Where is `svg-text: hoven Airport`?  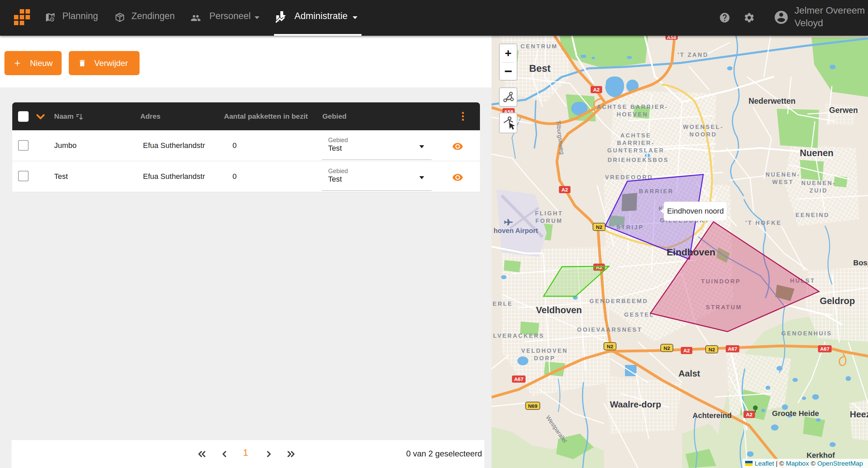 svg-text: hoven Airport is located at coordinates (516, 231).